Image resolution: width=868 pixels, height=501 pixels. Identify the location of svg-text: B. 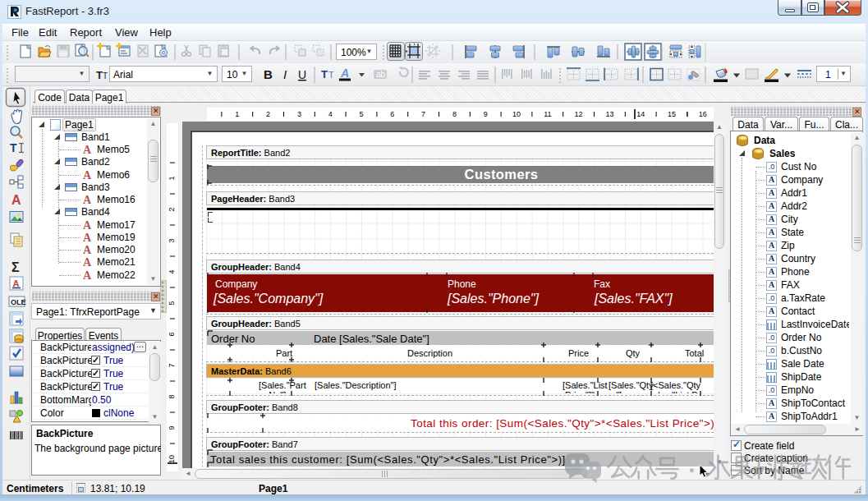
(268, 74).